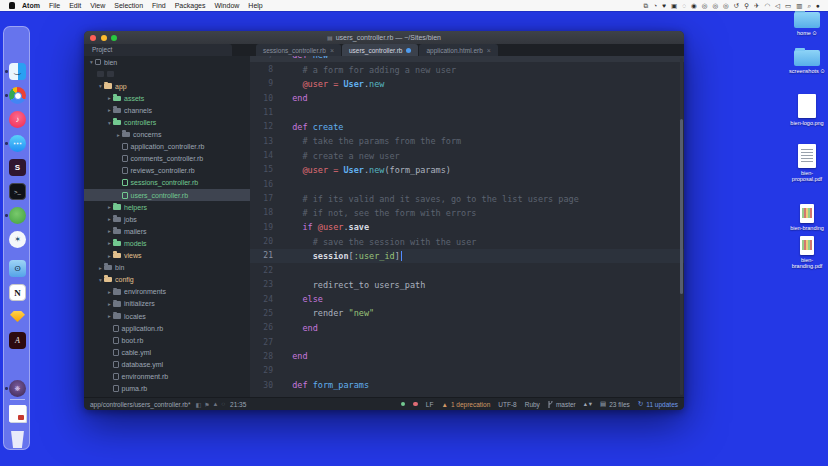  Describe the element at coordinates (128, 6) in the screenshot. I see `menu-item-selection: Selection` at that location.